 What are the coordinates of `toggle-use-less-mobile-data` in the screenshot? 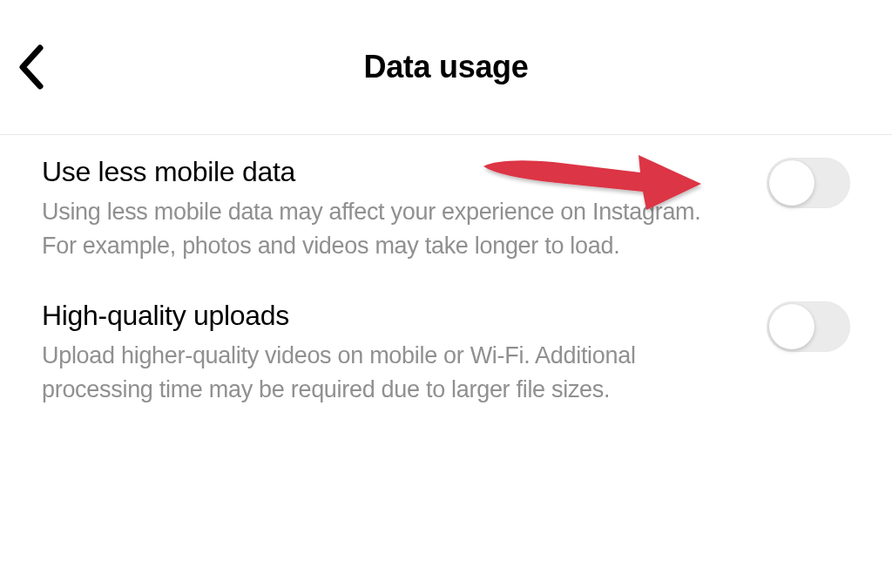 It's located at (808, 183).